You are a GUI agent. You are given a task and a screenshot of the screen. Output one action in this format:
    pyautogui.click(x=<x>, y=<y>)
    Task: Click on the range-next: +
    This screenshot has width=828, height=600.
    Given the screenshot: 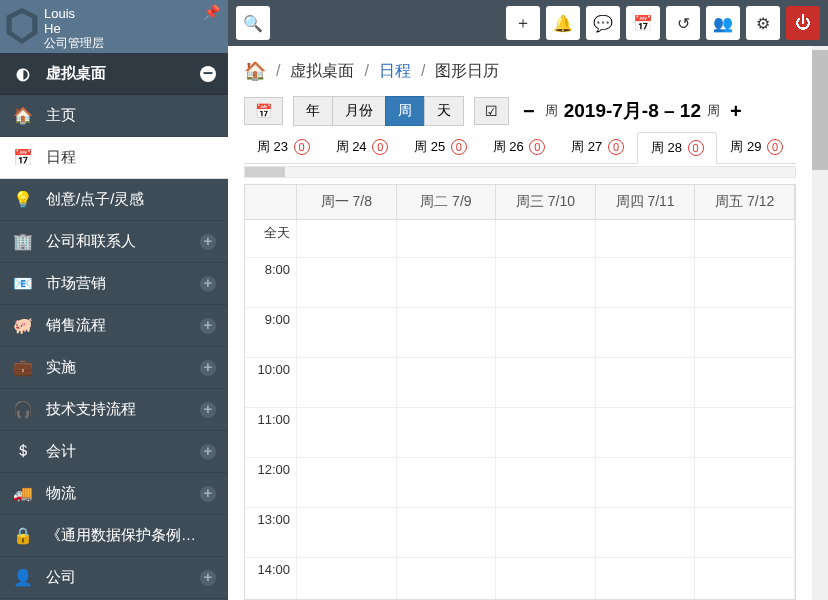 What is the action you would take?
    pyautogui.click(x=736, y=112)
    